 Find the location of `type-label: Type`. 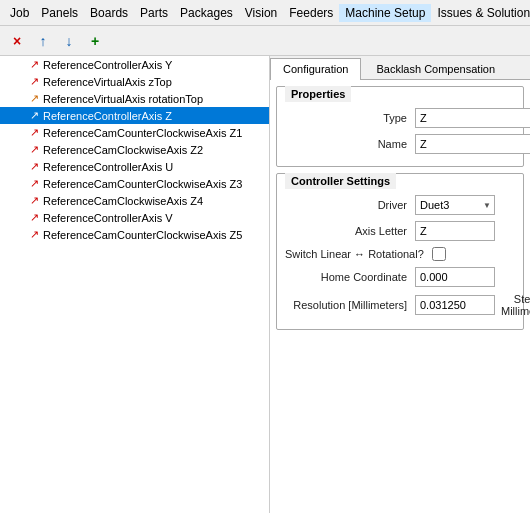

type-label: Type is located at coordinates (350, 118).